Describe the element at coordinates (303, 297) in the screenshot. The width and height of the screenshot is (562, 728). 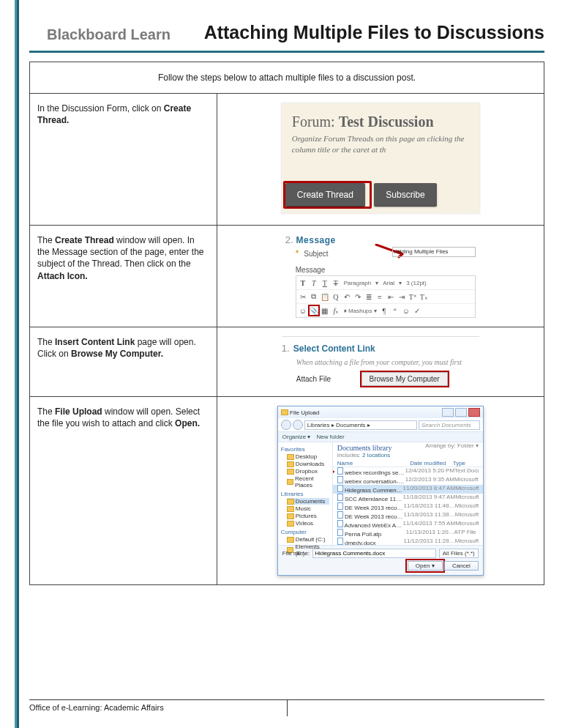
I see `cut-icon: ✂` at that location.